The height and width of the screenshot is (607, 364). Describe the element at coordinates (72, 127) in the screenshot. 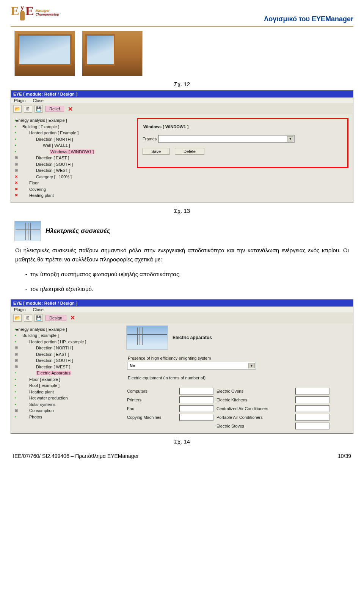

I see `tree-node: Building [ Example ]` at that location.